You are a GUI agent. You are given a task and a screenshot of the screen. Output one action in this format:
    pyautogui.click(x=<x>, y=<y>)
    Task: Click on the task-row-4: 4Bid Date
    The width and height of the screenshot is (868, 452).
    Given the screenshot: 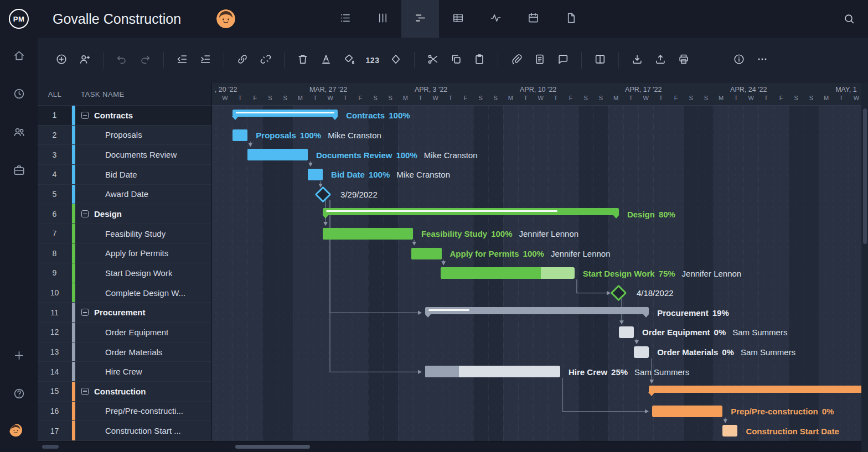 What is the action you would take?
    pyautogui.click(x=125, y=175)
    